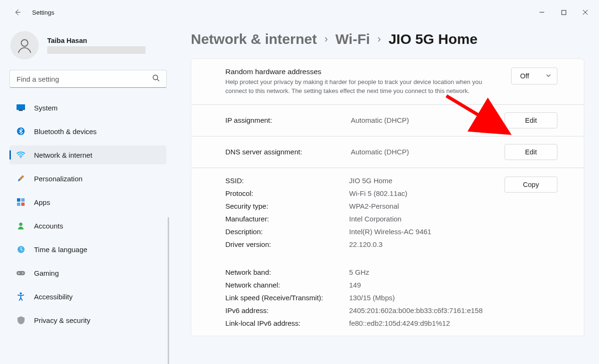  I want to click on sidebar-item-apps: Apps, so click(88, 202).